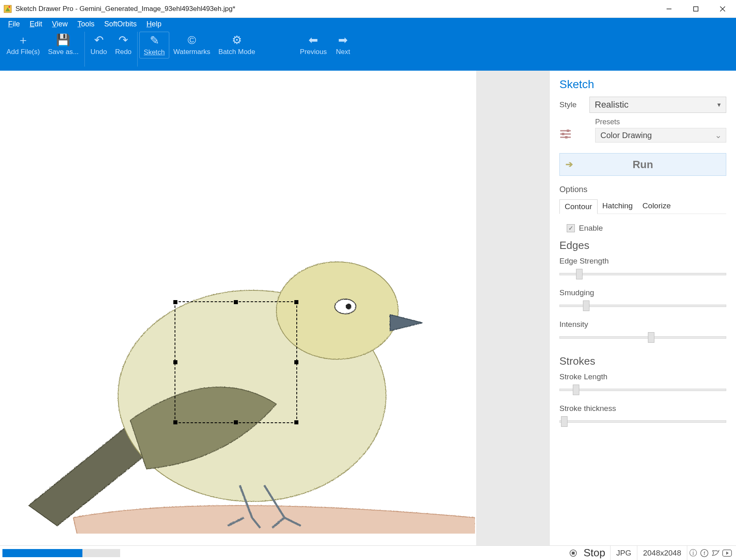  What do you see at coordinates (643, 245) in the screenshot?
I see `edges-title: Edges` at bounding box center [643, 245].